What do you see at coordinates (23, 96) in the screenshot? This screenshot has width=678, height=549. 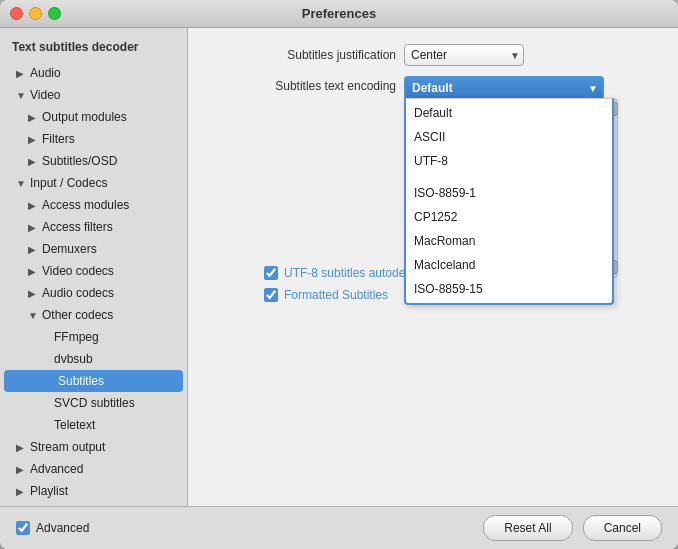 I see `sidebar-arrow-video: ▼` at bounding box center [23, 96].